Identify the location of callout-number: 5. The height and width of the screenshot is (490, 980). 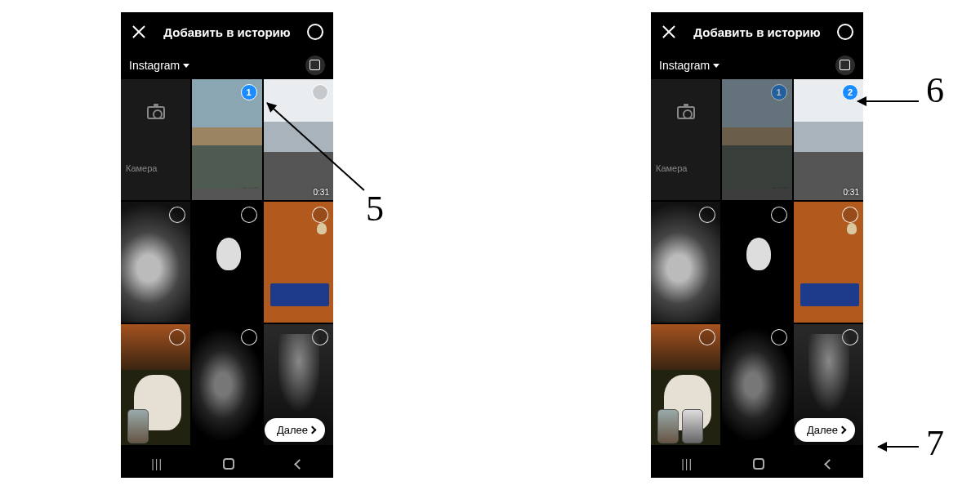
(375, 209).